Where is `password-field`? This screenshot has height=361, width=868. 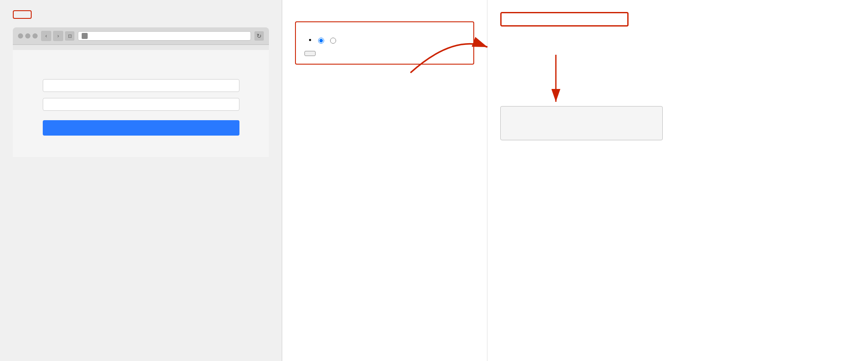 password-field is located at coordinates (141, 104).